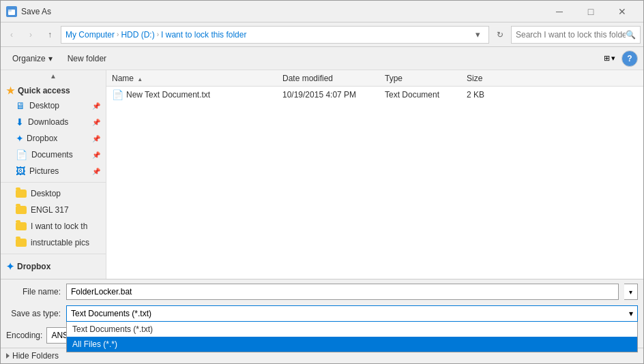 Image resolution: width=644 pixels, height=364 pixels. What do you see at coordinates (158, 34) in the screenshot?
I see `breadcrumb-sep2: ›` at bounding box center [158, 34].